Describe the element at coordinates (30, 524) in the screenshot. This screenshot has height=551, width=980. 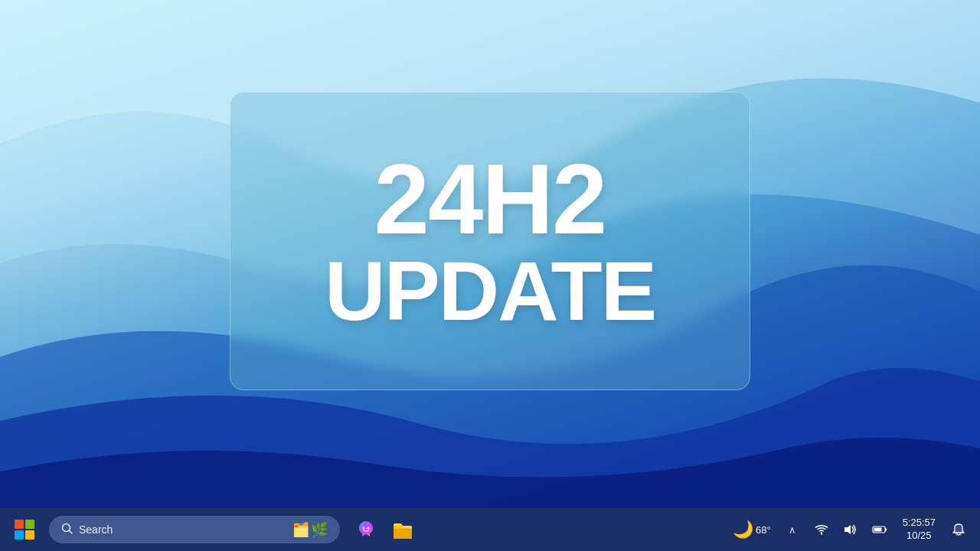
I see `logo-green-quad` at that location.